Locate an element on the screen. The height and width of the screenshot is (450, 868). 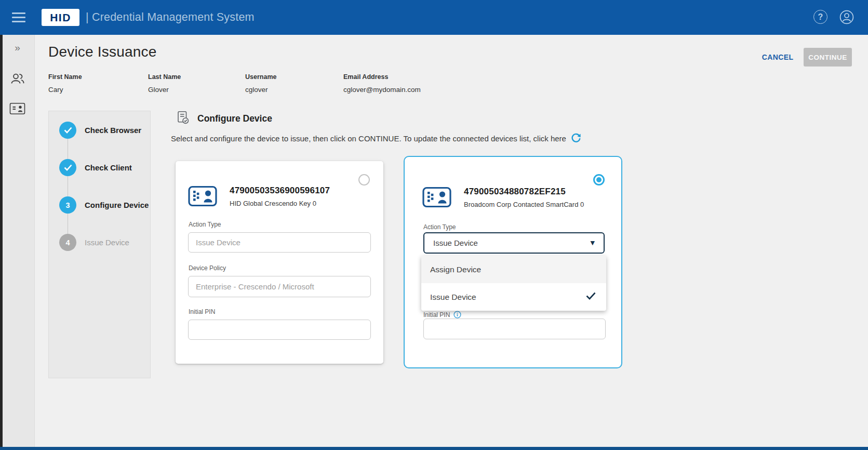
page-title: Device Issuance is located at coordinates (102, 52).